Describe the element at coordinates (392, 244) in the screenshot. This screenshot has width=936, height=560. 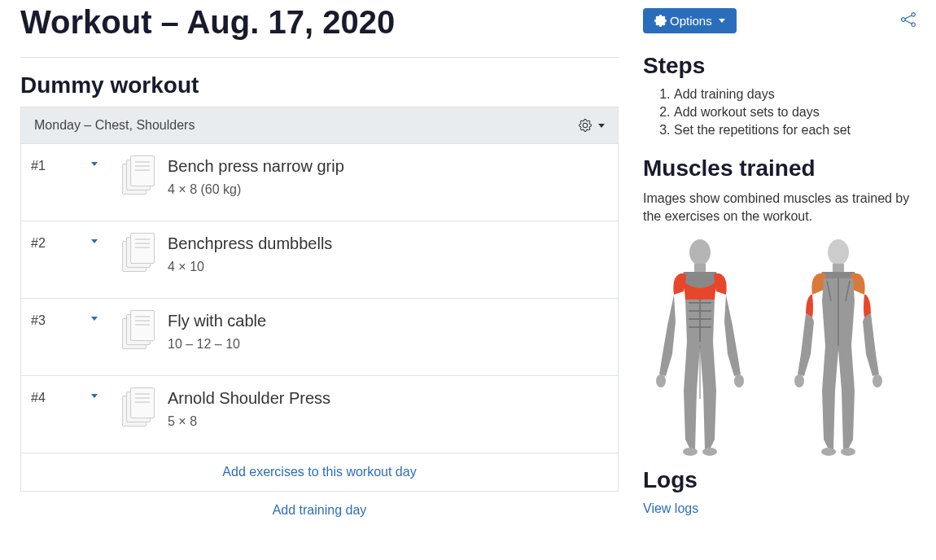
I see `exercise-name: Benchpress dumbbells` at that location.